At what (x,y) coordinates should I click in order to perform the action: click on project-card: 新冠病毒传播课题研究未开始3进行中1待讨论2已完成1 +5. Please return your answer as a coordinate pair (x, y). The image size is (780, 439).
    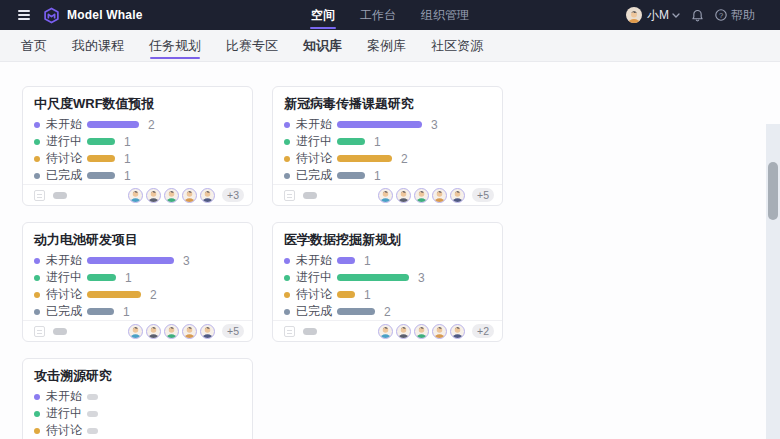
    Looking at the image, I should click on (388, 146).